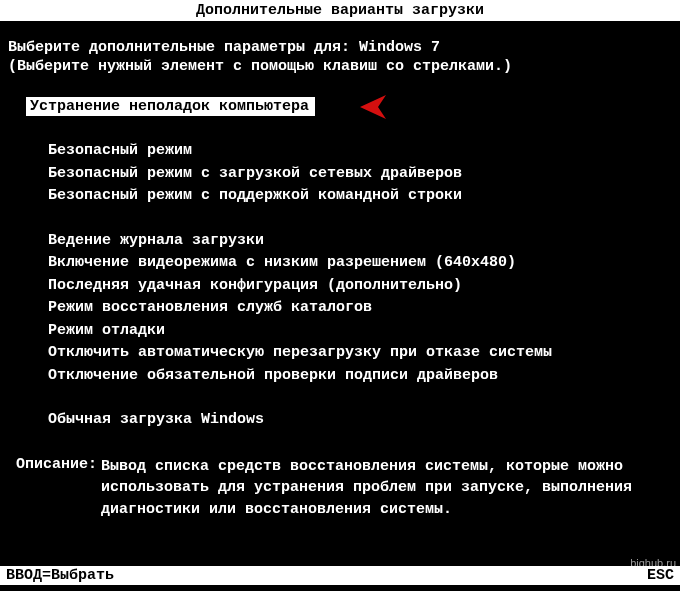 This screenshot has width=680, height=591. Describe the element at coordinates (340, 66) in the screenshot. I see `hint-line: (Выберите нужный элемент с помощью клави…` at that location.